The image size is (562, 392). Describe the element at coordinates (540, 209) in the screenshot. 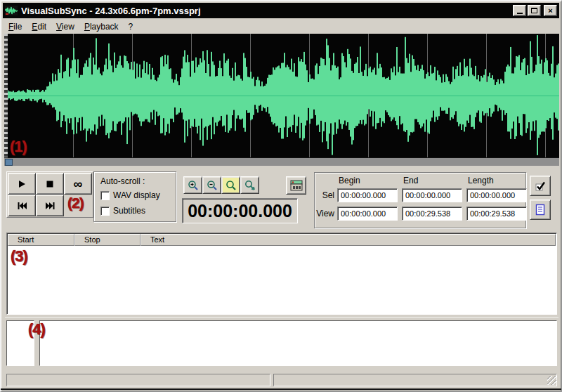

I see `show-log-button` at that location.